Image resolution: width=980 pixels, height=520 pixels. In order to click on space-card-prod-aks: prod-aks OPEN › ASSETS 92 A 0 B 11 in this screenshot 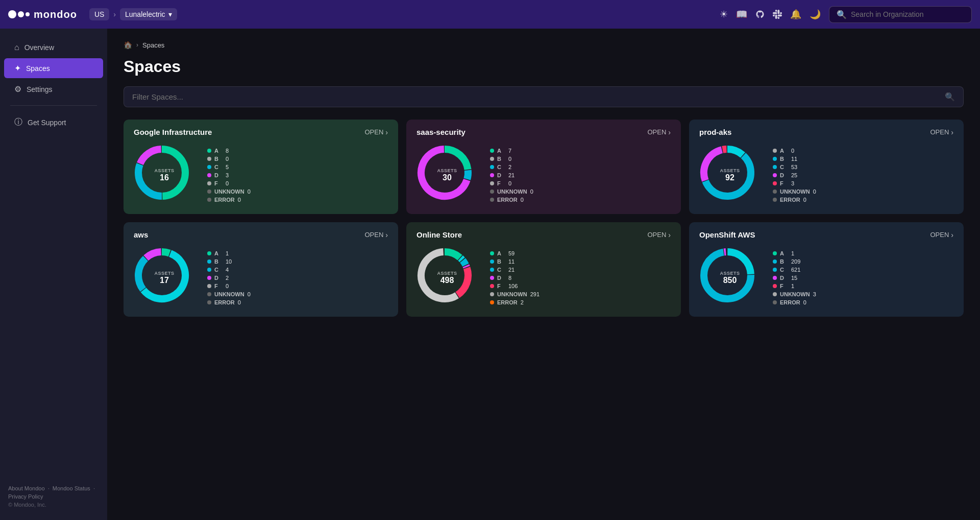, I will do `click(826, 167)`.